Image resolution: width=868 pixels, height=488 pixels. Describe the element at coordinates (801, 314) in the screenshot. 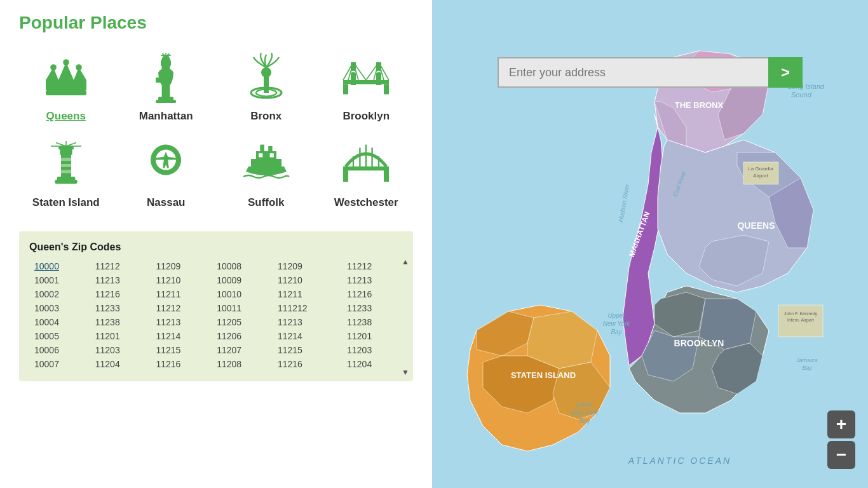

I see `jfk-label1: John F. Kennedy` at that location.